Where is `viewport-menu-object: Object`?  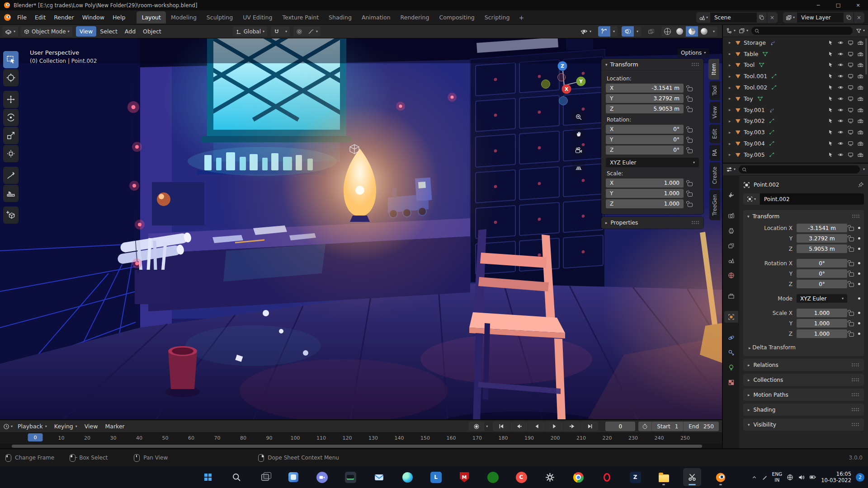 viewport-menu-object: Object is located at coordinates (152, 32).